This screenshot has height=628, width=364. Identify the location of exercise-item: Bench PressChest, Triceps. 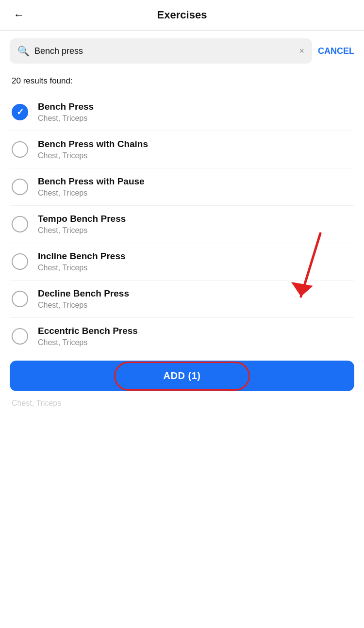
(182, 113).